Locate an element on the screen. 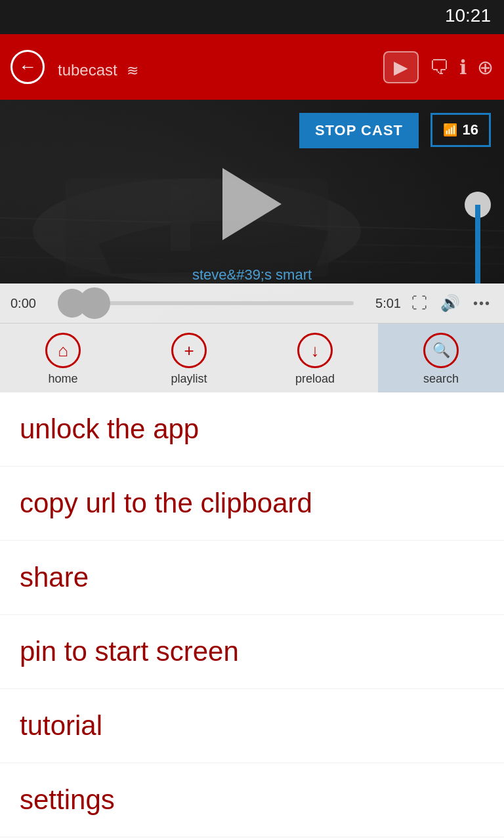 This screenshot has height=840, width=504. video-title: steve&#39;s smart is located at coordinates (252, 275).